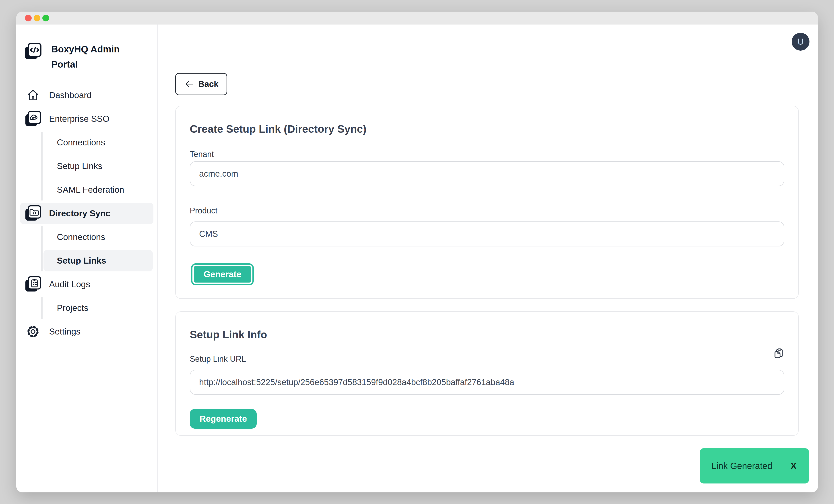 The height and width of the screenshot is (504, 834). Describe the element at coordinates (70, 284) in the screenshot. I see `sidebar-item-label: Audit Logs` at that location.